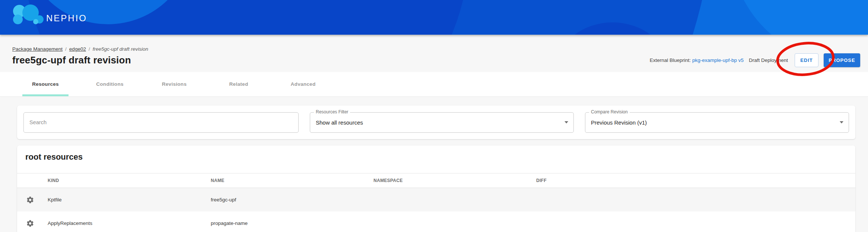 This screenshot has height=232, width=868. Describe the element at coordinates (696, 181) in the screenshot. I see `column-diff: DIFF` at that location.